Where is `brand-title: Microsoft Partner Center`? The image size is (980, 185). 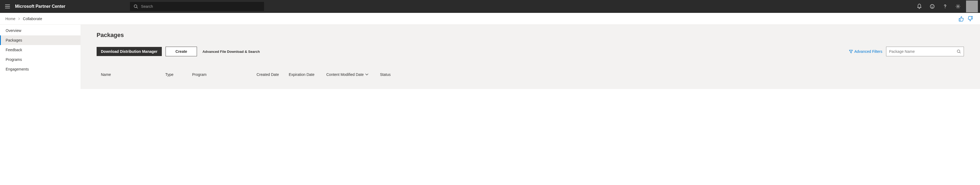 brand-title: Microsoft Partner Center is located at coordinates (40, 6).